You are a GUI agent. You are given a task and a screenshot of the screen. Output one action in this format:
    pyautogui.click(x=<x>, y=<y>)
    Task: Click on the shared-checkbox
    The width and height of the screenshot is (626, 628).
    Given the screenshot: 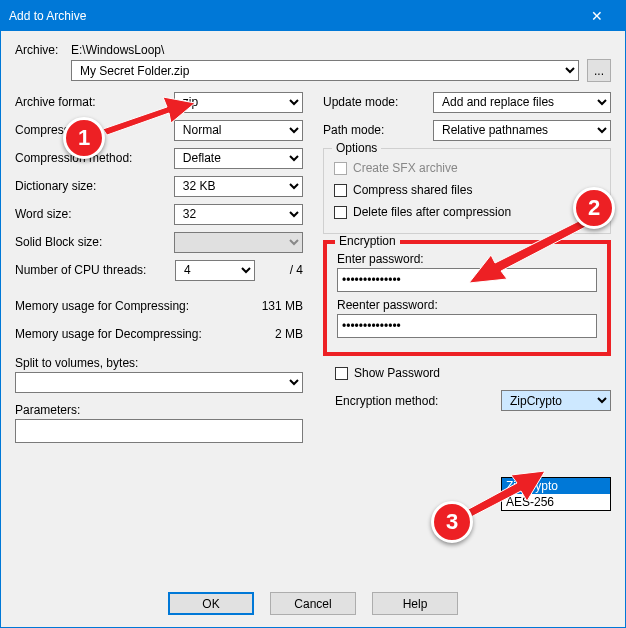 What is the action you would take?
    pyautogui.click(x=340, y=190)
    